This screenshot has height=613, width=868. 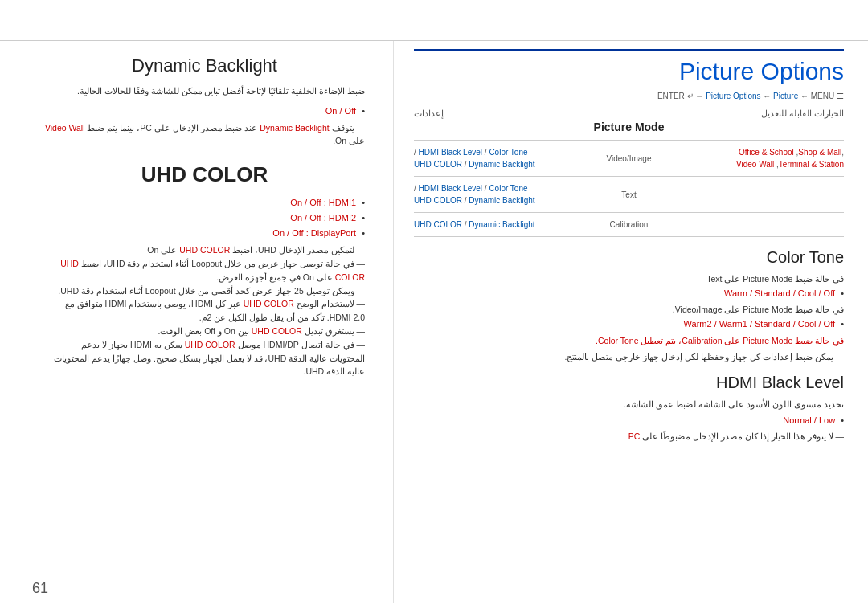 What do you see at coordinates (629, 225) in the screenshot?
I see `table-cell-mode-3: Calibration` at bounding box center [629, 225].